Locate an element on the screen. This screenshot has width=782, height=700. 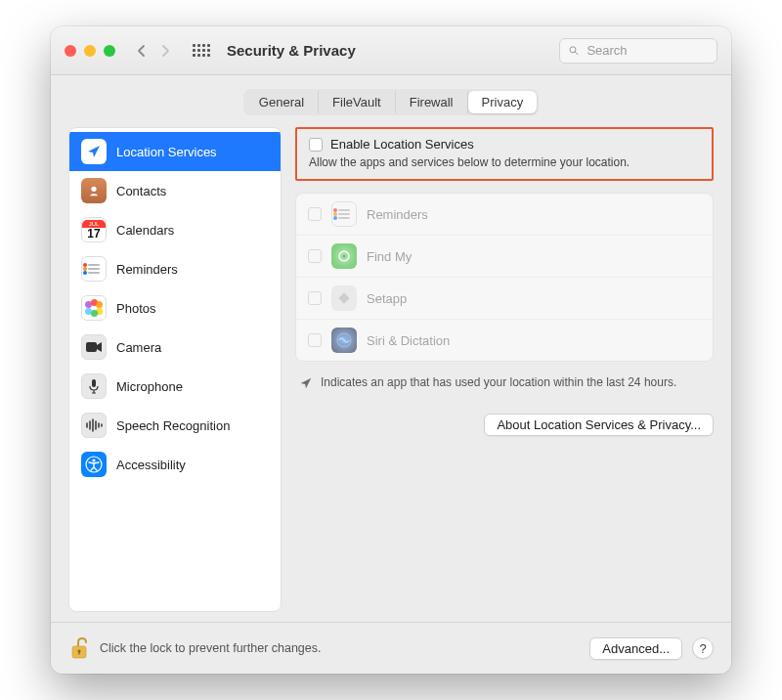
sidebar-item-photos: Photos is located at coordinates (175, 308).